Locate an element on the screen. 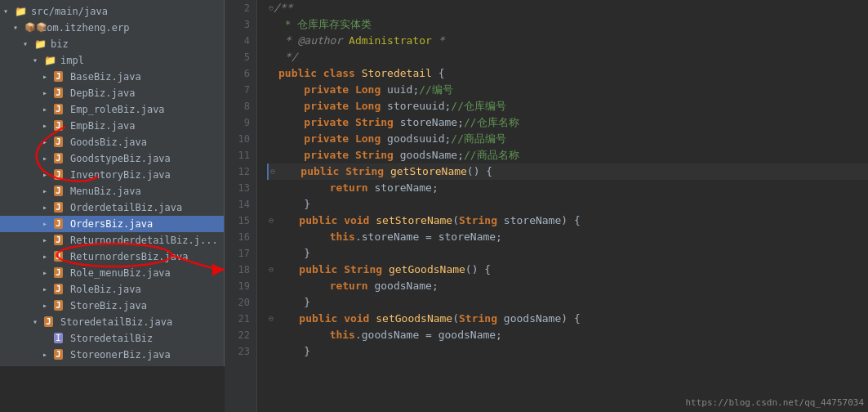  line-number: 6 is located at coordinates (240, 74).